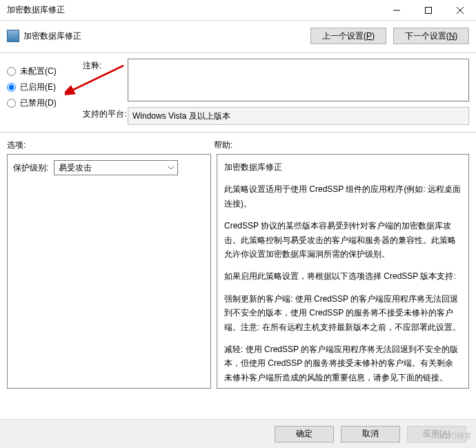 This screenshot has height=448, width=476. I want to click on policy-icon, so click(13, 36).